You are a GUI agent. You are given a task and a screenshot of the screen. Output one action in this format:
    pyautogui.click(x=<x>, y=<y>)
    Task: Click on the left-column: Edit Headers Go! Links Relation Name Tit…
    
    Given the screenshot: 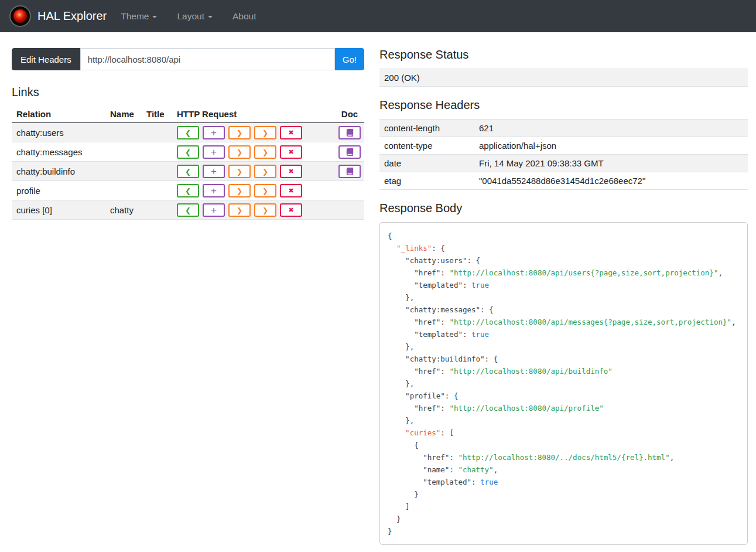 What is the action you would take?
    pyautogui.click(x=188, y=134)
    